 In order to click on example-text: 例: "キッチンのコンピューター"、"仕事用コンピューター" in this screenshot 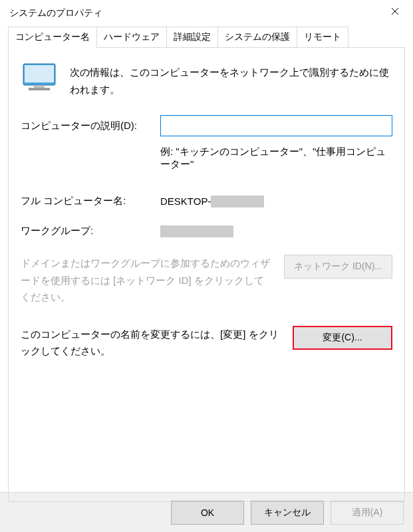, I will do `click(277, 158)`.